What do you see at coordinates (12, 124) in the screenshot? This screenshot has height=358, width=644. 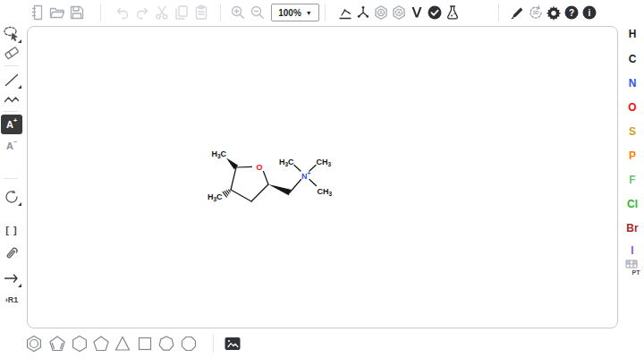 I see `charge-plus-tool: A+` at bounding box center [12, 124].